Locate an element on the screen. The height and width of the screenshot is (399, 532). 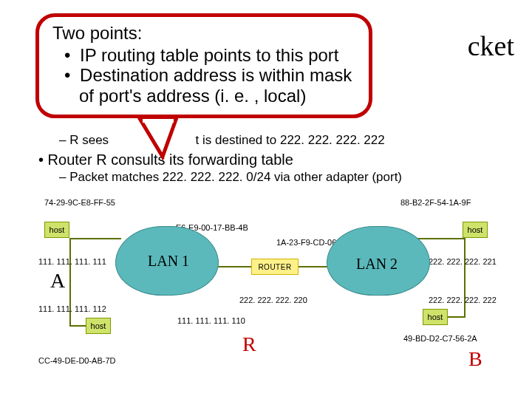
mac-host-b-top: 88-B2-2F-54-1A-9F is located at coordinates (436, 202).